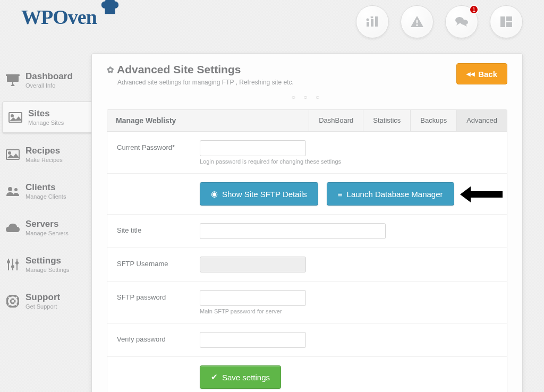 This screenshot has width=544, height=392. I want to click on annotation-arrow, so click(481, 194).